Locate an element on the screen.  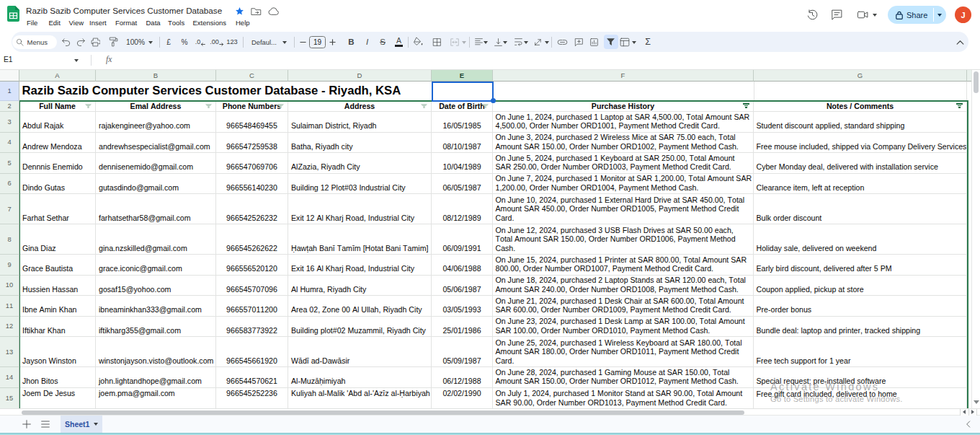
cell-dob: 06/12/1988 is located at coordinates (463, 378).